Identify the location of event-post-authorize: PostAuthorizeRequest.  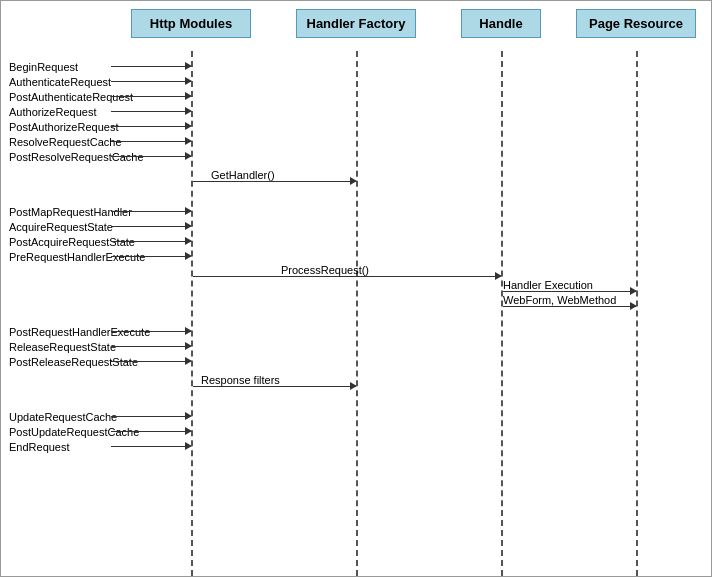
(64, 127).